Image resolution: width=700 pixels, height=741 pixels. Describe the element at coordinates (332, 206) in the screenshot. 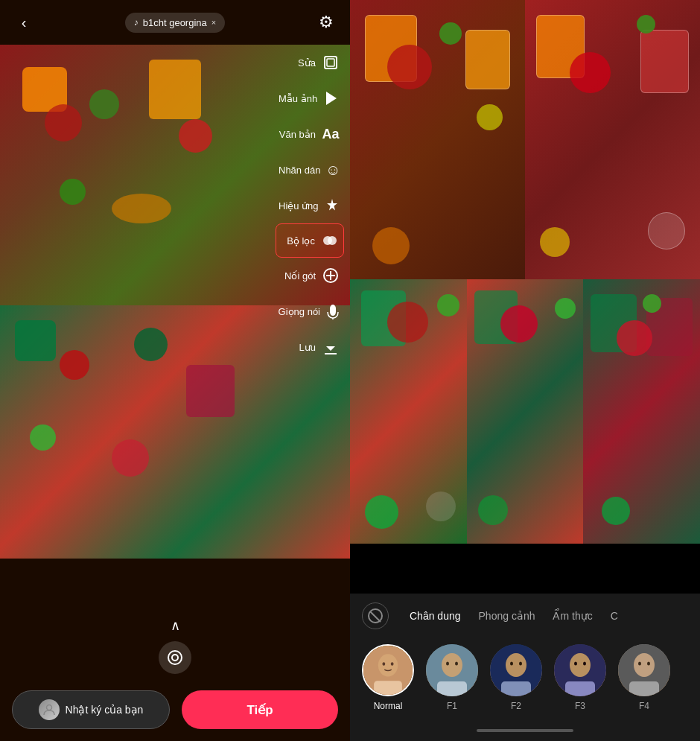

I see `menu-icon-hieu-ung` at that location.